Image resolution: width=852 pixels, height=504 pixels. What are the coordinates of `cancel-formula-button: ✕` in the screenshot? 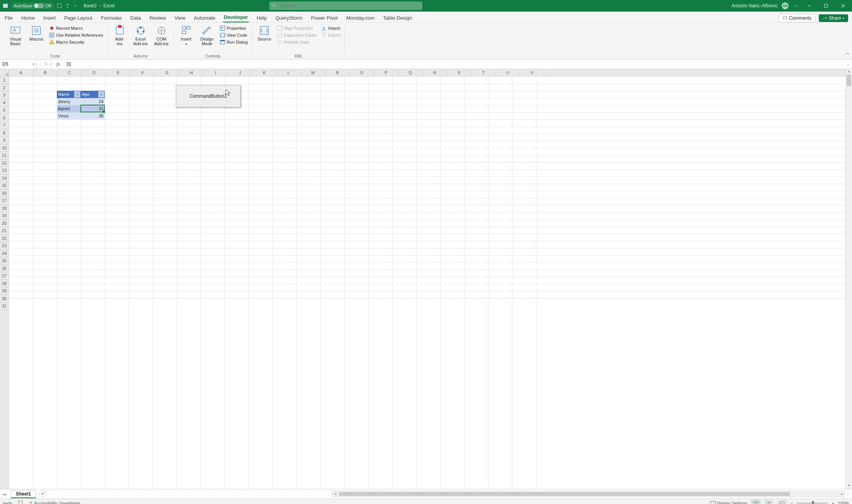 It's located at (46, 64).